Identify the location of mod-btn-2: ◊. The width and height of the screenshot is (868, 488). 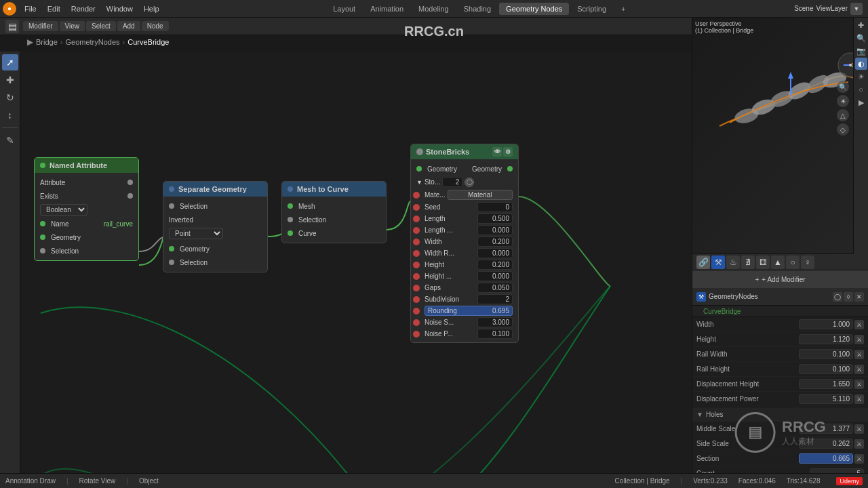
(848, 297).